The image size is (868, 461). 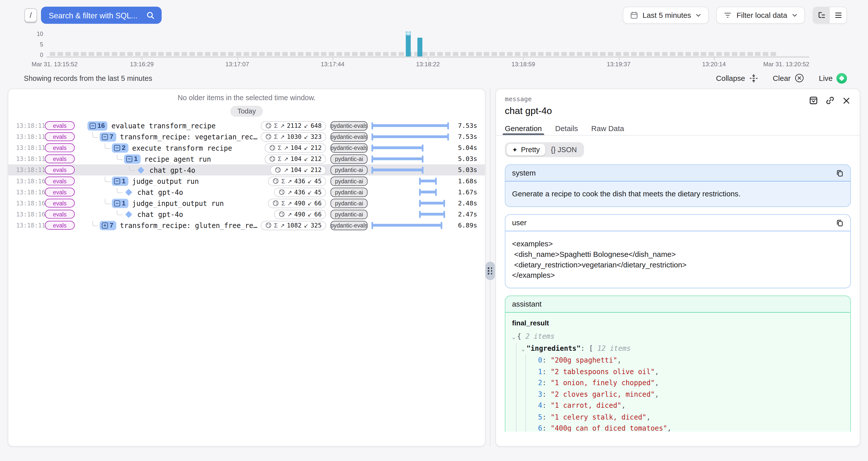 I want to click on time-range-select: Last 5 minutes, so click(x=666, y=15).